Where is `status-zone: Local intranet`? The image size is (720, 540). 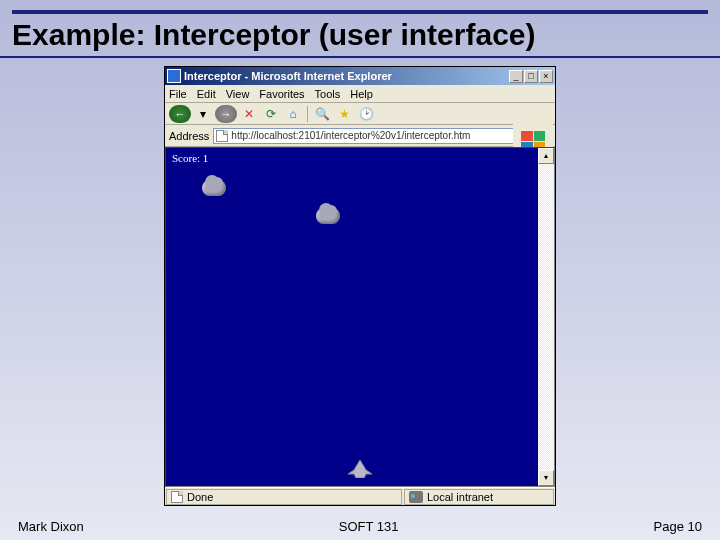 status-zone: Local intranet is located at coordinates (460, 497).